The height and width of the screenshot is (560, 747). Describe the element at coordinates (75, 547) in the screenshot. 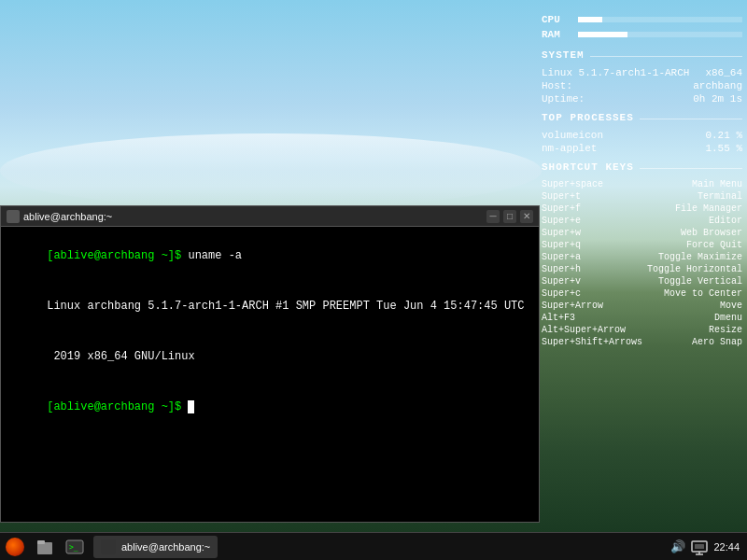

I see `terminal-small-icon: >_` at that location.